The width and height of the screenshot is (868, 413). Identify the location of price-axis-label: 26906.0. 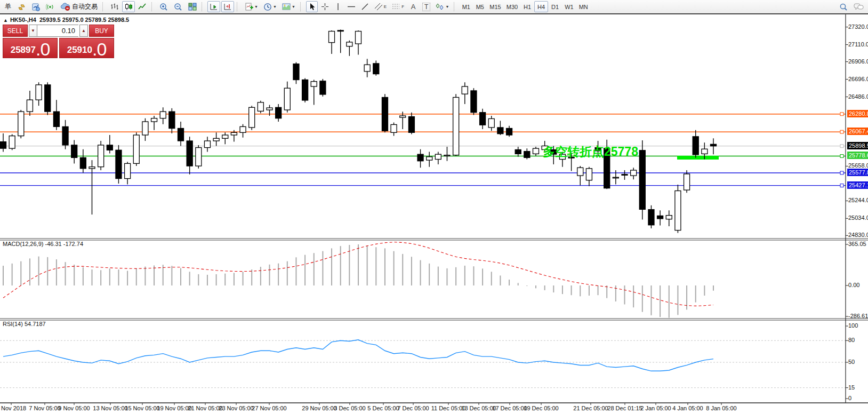
(858, 61).